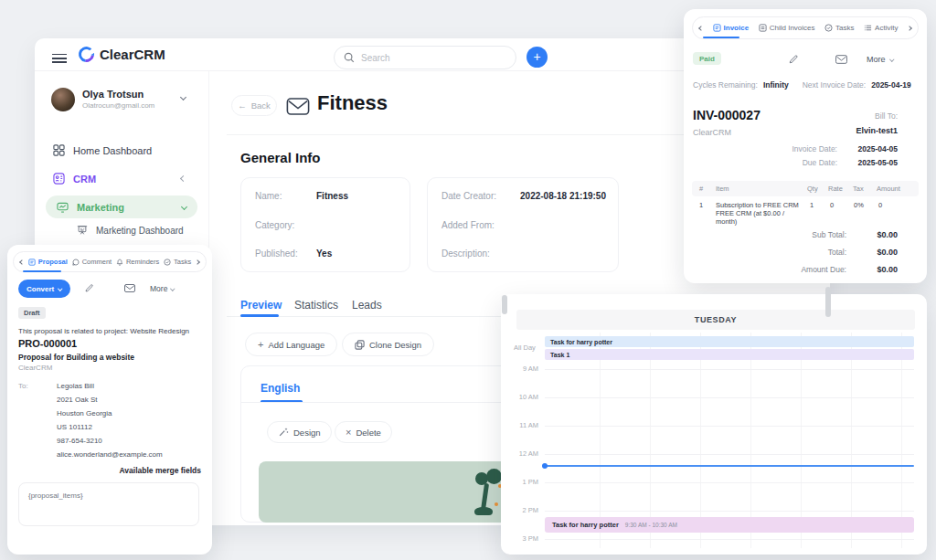 The image size is (936, 560). I want to click on day-header: TUESDAY, so click(716, 320).